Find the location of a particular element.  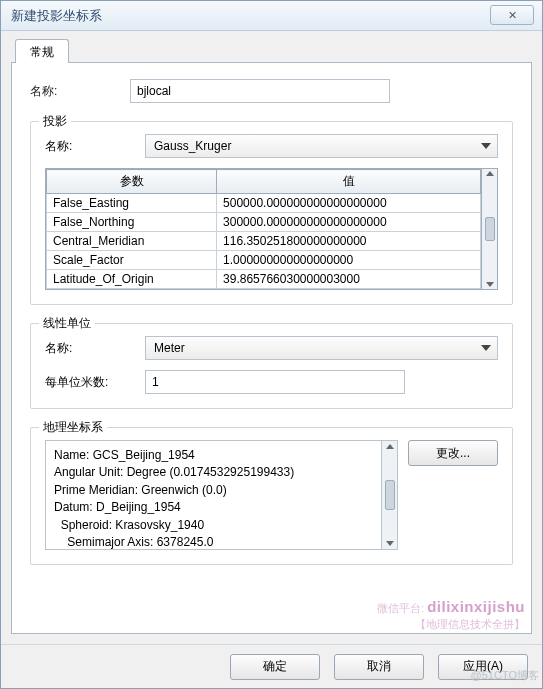

linear-unit-group-title: 线性单位 is located at coordinates (67, 324).